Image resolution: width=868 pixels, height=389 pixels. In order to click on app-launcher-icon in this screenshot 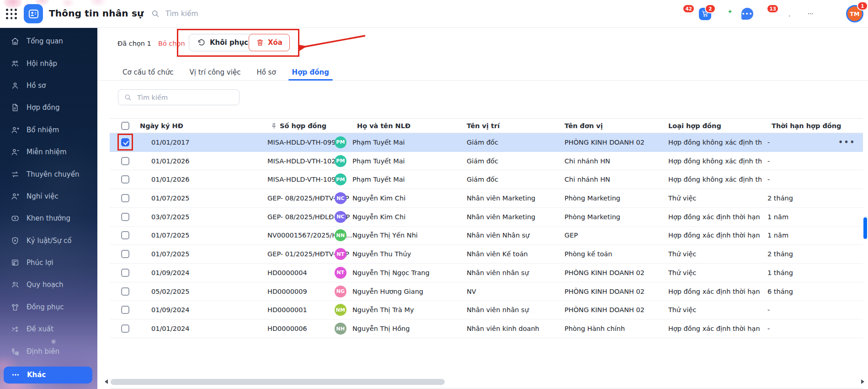, I will do `click(12, 14)`.